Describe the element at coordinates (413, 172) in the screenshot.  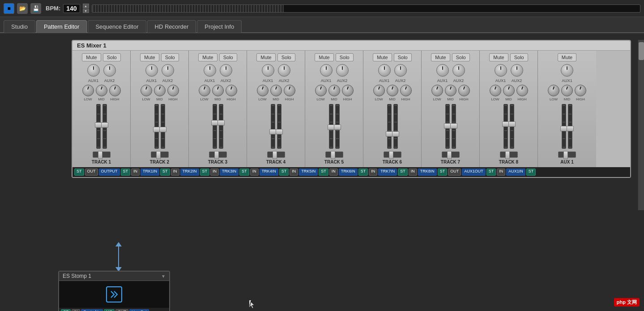
I see `conn-in-icon-8: IN` at that location.